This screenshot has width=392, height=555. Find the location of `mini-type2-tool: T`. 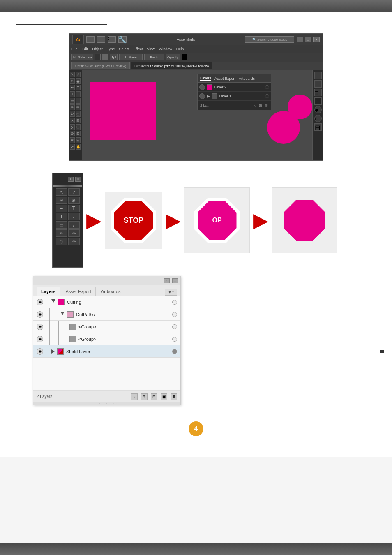

mini-type2-tool: T is located at coordinates (62, 217).